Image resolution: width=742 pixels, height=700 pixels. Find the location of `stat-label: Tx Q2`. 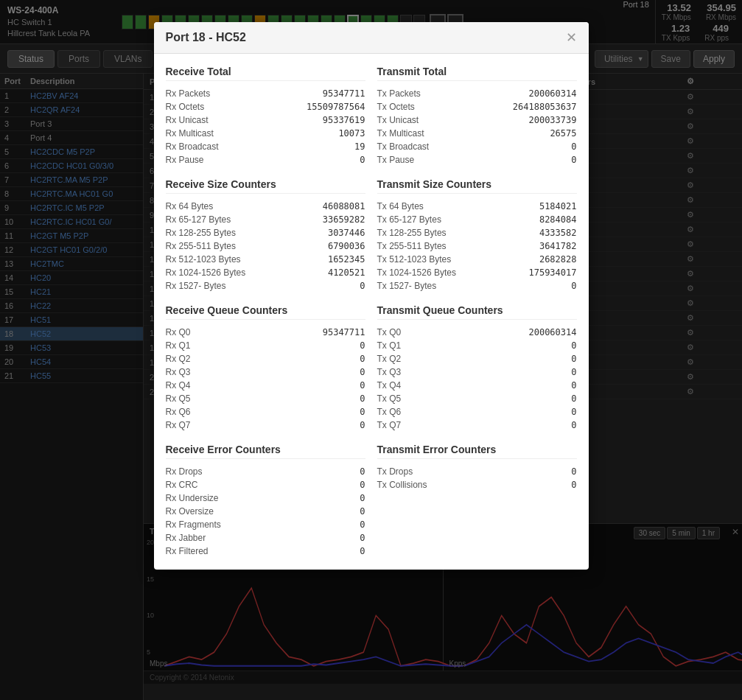

stat-label: Tx Q2 is located at coordinates (389, 359).